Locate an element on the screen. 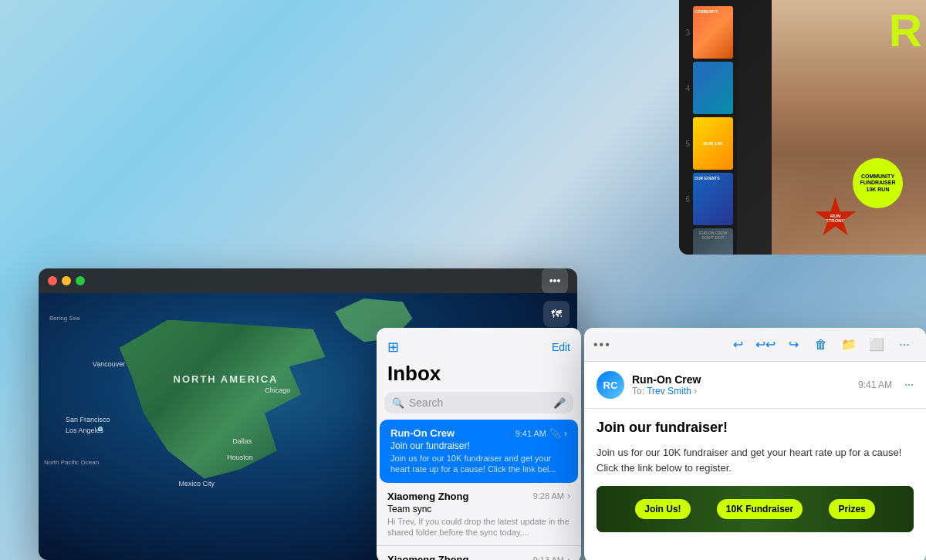  new-window-button: ⬜ is located at coordinates (877, 345).